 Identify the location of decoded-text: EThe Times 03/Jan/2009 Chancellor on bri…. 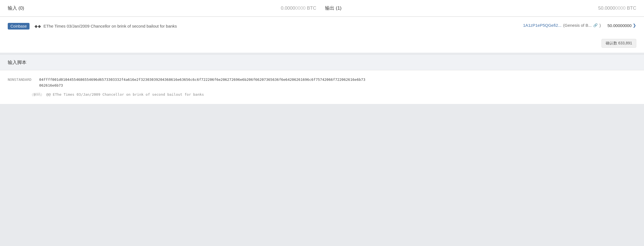
(128, 94).